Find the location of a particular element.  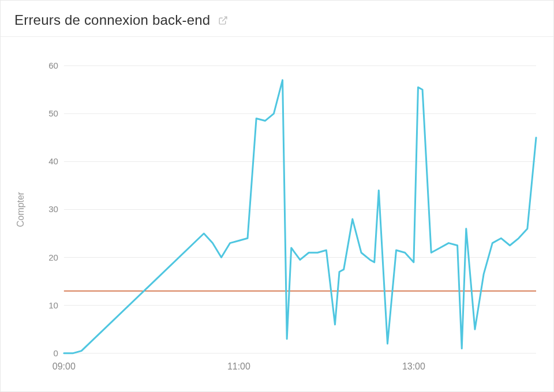

x-tick-label: 09:00 is located at coordinates (64, 367).